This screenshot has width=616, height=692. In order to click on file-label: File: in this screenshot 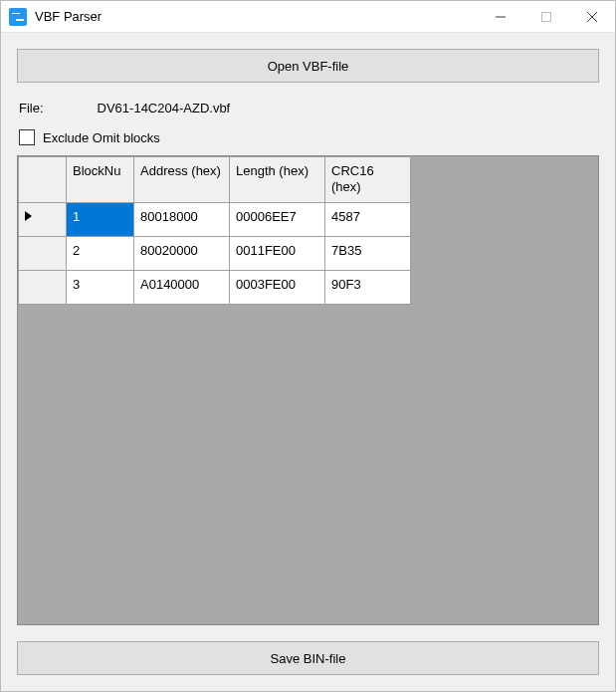, I will do `click(32, 108)`.